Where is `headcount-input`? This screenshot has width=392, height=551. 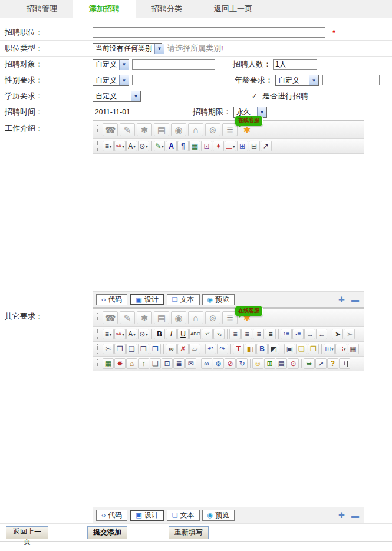
headcount-input is located at coordinates (295, 64).